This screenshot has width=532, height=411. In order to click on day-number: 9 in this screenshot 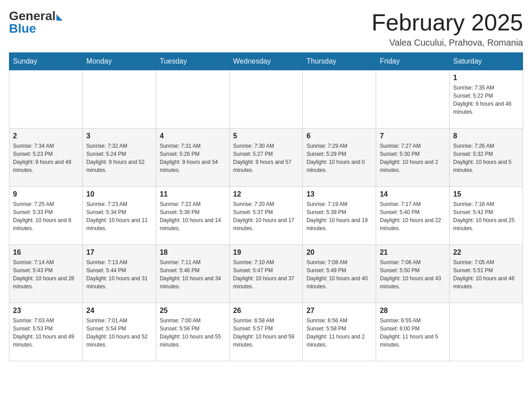, I will do `click(46, 194)`.